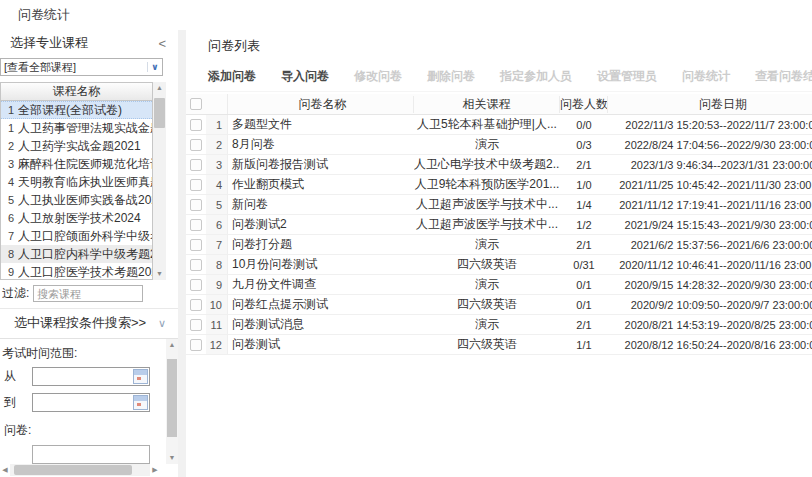 This screenshot has width=812, height=477. What do you see at coordinates (91, 402) in the screenshot?
I see `to-date-input` at bounding box center [91, 402].